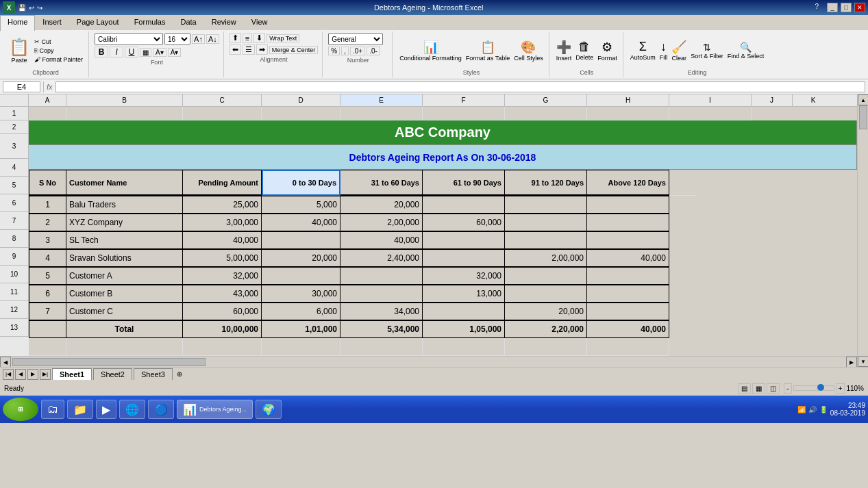 This screenshot has width=868, height=488. What do you see at coordinates (301, 258) in the screenshot?
I see `cell-D8: 20,000` at bounding box center [301, 258].